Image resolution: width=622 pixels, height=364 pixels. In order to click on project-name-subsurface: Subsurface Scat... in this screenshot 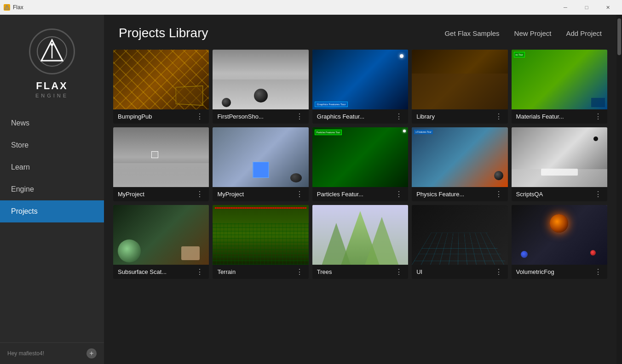, I will do `click(156, 272)`.